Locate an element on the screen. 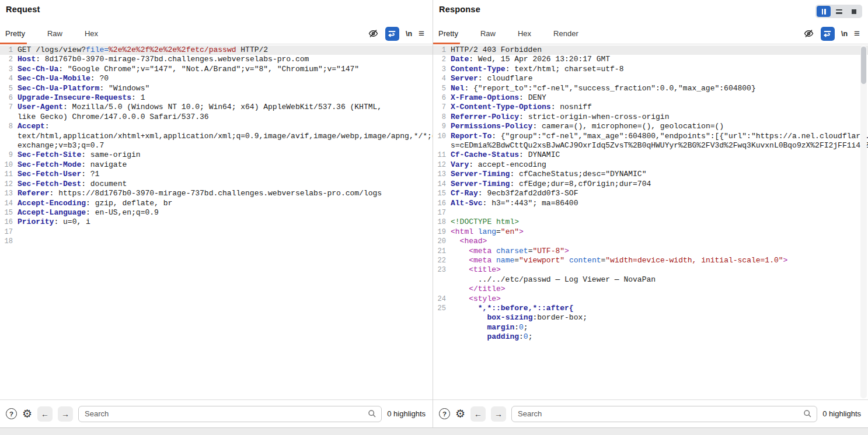 The height and width of the screenshot is (435, 868). code-line: 12Sec-Fetch-Dest: document is located at coordinates (216, 184).